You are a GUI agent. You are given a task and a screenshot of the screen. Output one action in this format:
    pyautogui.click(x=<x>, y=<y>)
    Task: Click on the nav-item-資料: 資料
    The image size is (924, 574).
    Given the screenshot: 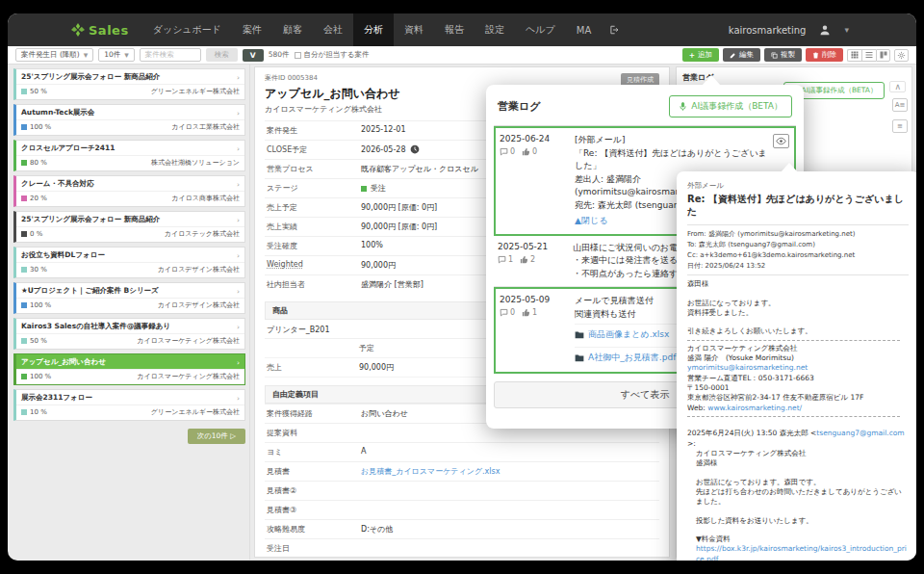 What is the action you would take?
    pyautogui.click(x=414, y=30)
    